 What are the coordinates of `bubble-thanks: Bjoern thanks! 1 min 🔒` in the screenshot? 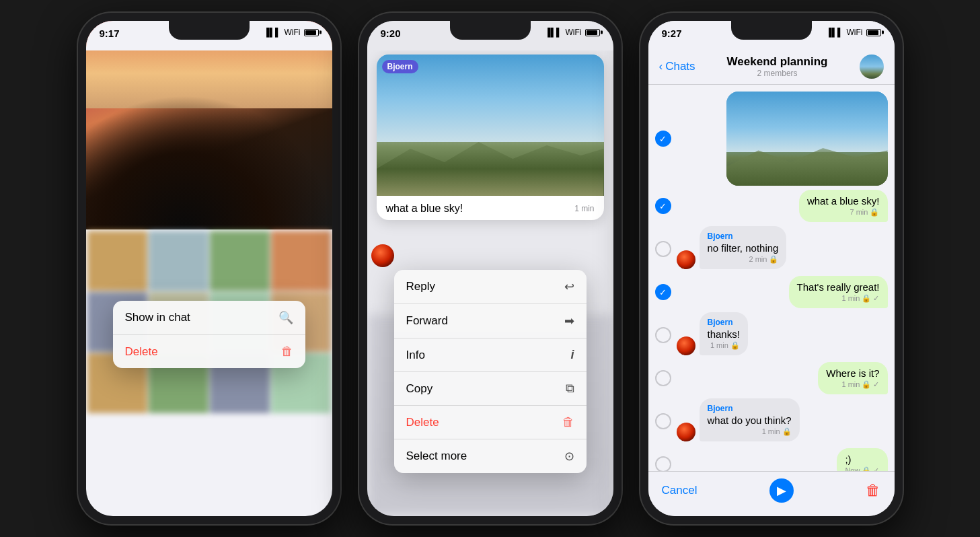 It's located at (724, 334).